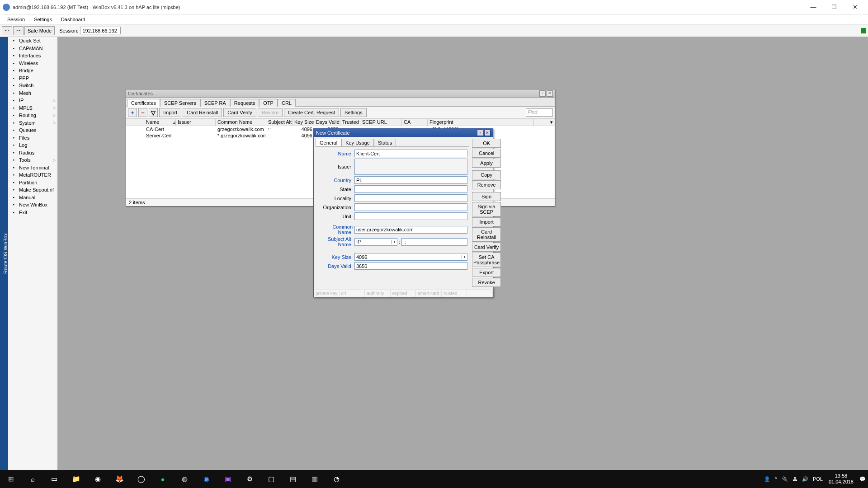 The width and height of the screenshot is (868, 488). Describe the element at coordinates (119, 479) in the screenshot. I see `firefox-icon: 🦊` at that location.